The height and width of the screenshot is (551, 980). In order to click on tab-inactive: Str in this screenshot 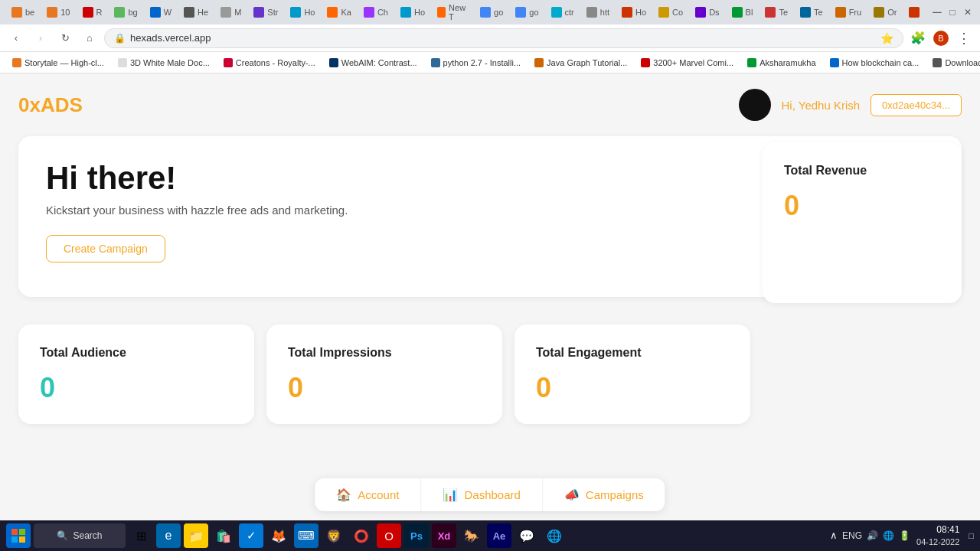, I will do `click(266, 12)`.